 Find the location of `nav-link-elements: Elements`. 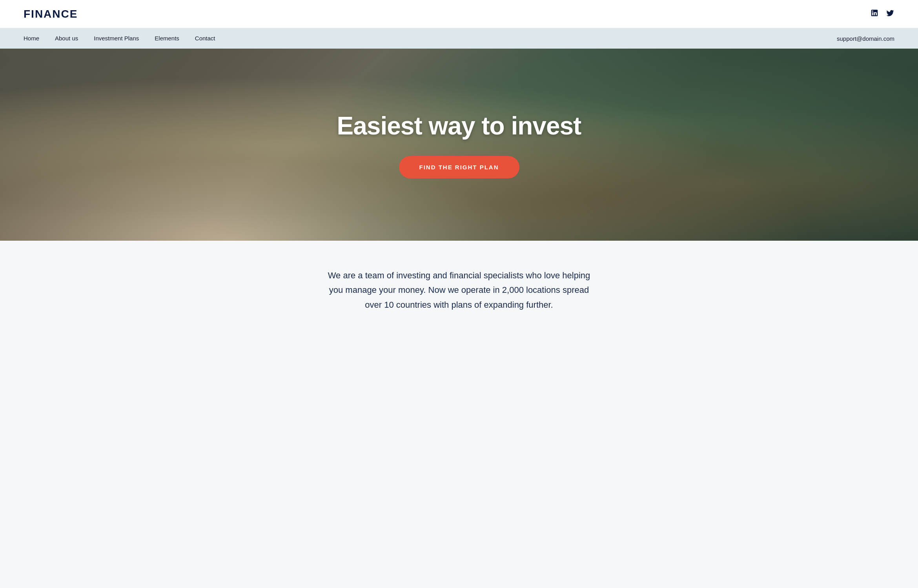

nav-link-elements: Elements is located at coordinates (167, 38).